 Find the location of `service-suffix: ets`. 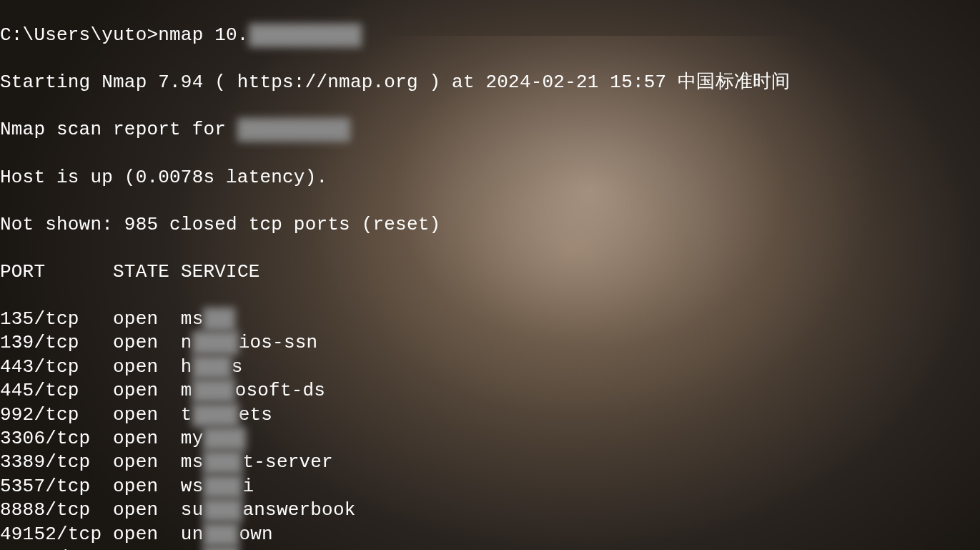

service-suffix: ets is located at coordinates (256, 415).